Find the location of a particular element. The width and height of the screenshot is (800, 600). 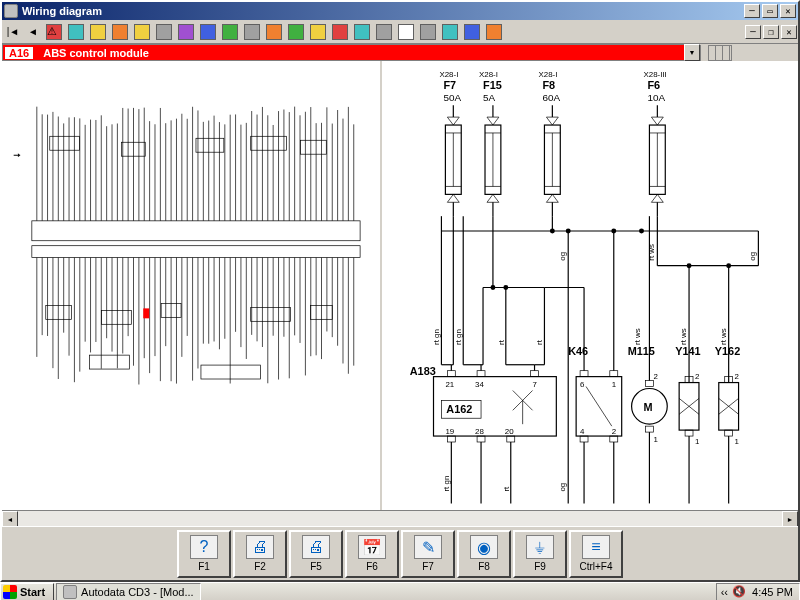

calendar-icon: 📅 is located at coordinates (372, 547).